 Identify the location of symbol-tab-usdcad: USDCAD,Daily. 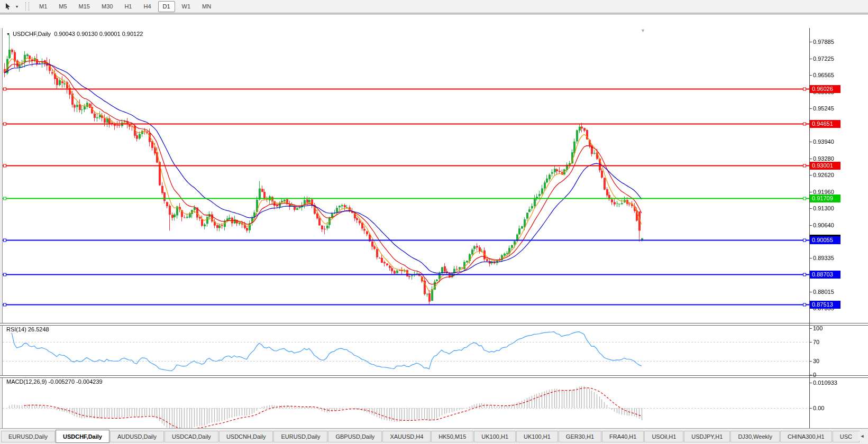
(191, 437).